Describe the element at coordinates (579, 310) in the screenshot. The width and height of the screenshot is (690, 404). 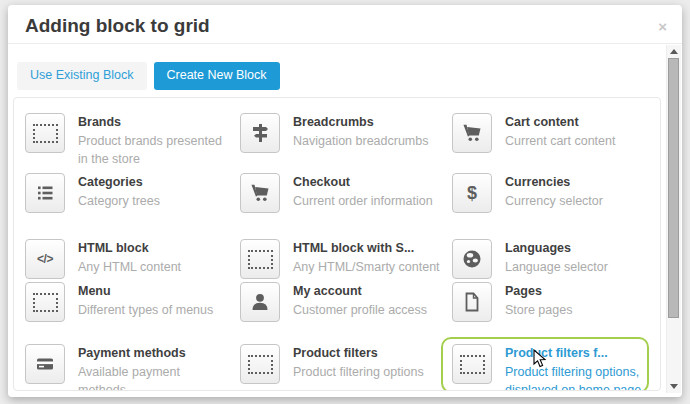
I see `block-description: Store pages` at that location.